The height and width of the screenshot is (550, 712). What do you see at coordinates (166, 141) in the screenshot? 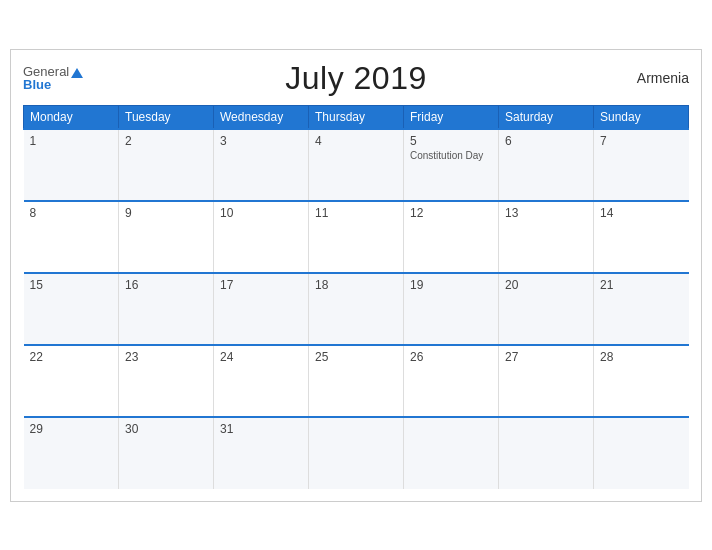
I see `day-number: 2` at bounding box center [166, 141].